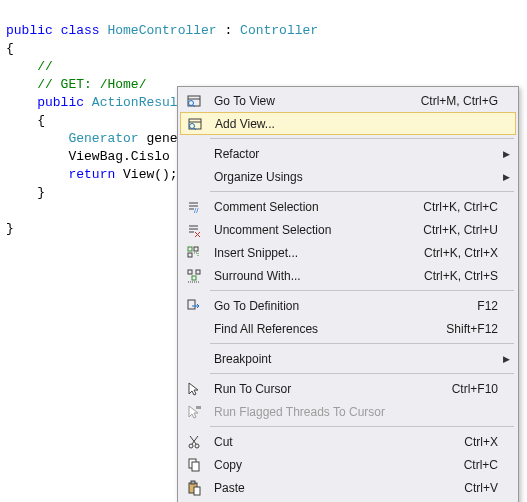 This screenshot has height=502, width=527. What do you see at coordinates (45, 66) in the screenshot?
I see `comment: //` at bounding box center [45, 66].